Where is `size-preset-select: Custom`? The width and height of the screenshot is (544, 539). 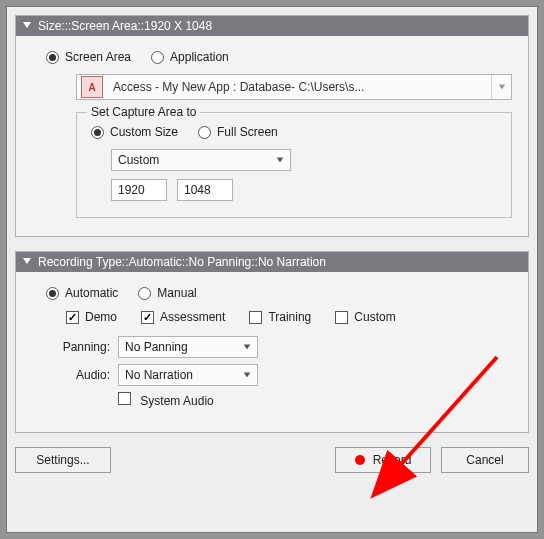 size-preset-select: Custom is located at coordinates (201, 160).